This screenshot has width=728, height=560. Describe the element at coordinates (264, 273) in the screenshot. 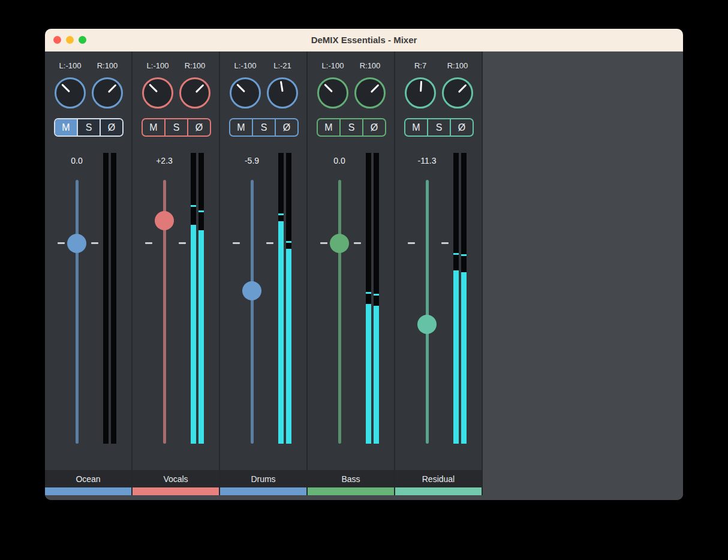

I see `channel-strip-drums: L:-100 L:-21 M S Ø -5.9` at that location.